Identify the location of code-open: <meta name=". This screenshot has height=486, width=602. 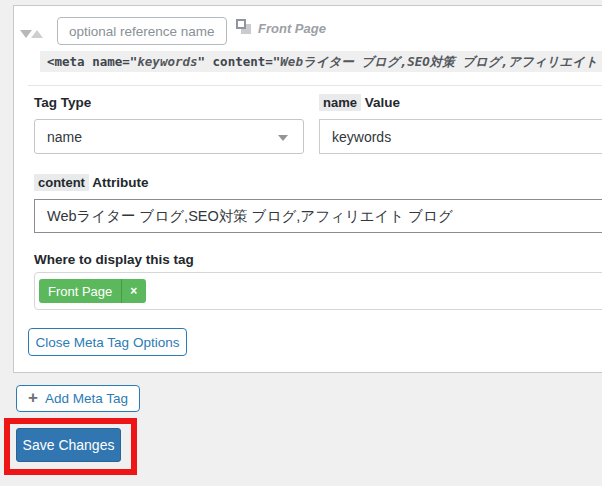
(92, 62).